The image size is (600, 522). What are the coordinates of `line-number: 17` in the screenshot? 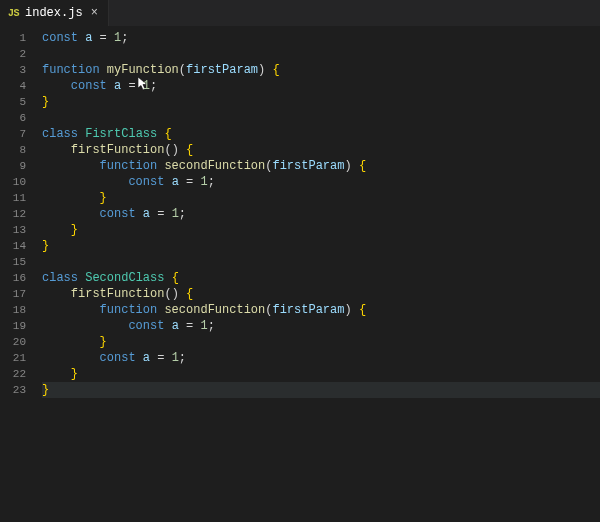 It's located at (13, 294).